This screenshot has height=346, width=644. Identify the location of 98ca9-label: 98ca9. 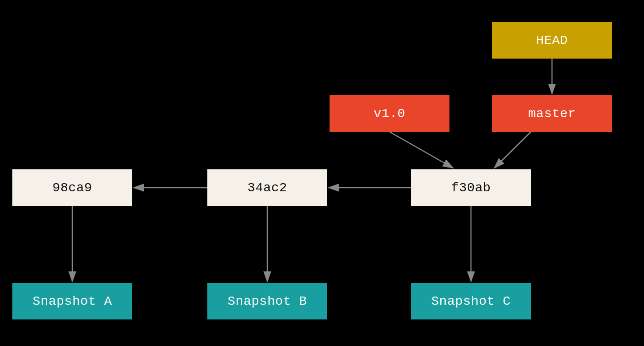
(72, 188).